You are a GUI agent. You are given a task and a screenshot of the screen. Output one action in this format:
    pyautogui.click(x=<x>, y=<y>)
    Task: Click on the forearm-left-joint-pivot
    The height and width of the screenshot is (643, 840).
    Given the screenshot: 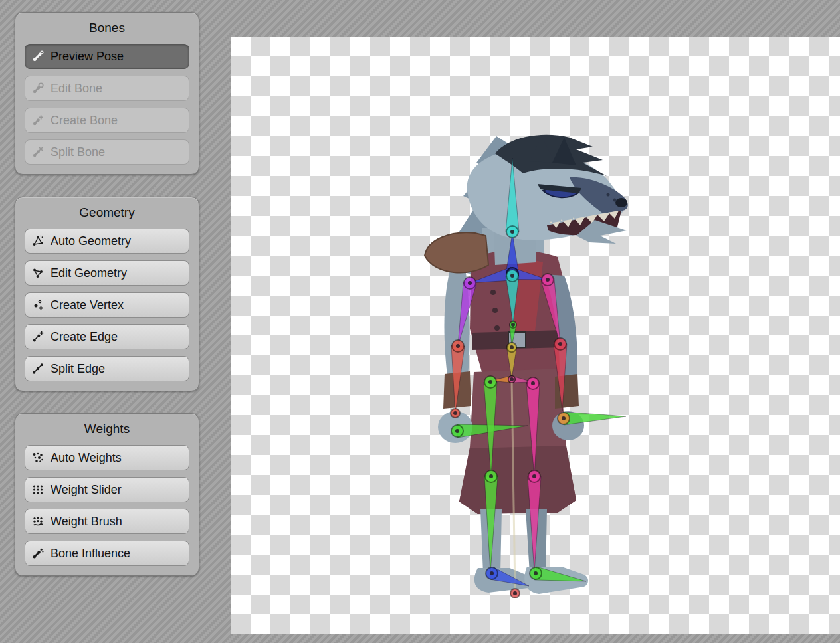 What is the action you would take?
    pyautogui.click(x=458, y=346)
    